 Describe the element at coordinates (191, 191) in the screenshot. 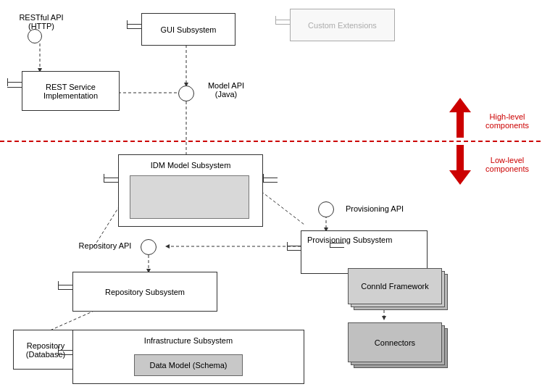

I see `idm-model-box: IDM Model Subsystem` at that location.